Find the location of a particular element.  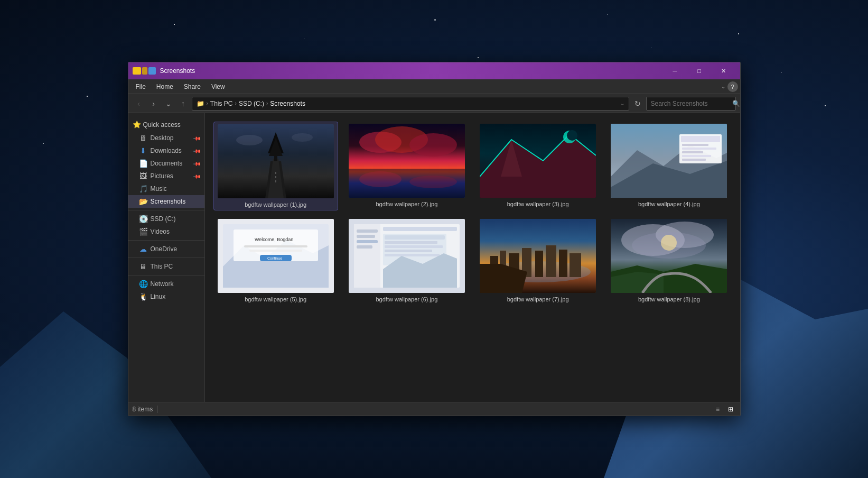

path-screenshots: Screenshots is located at coordinates (287, 104).